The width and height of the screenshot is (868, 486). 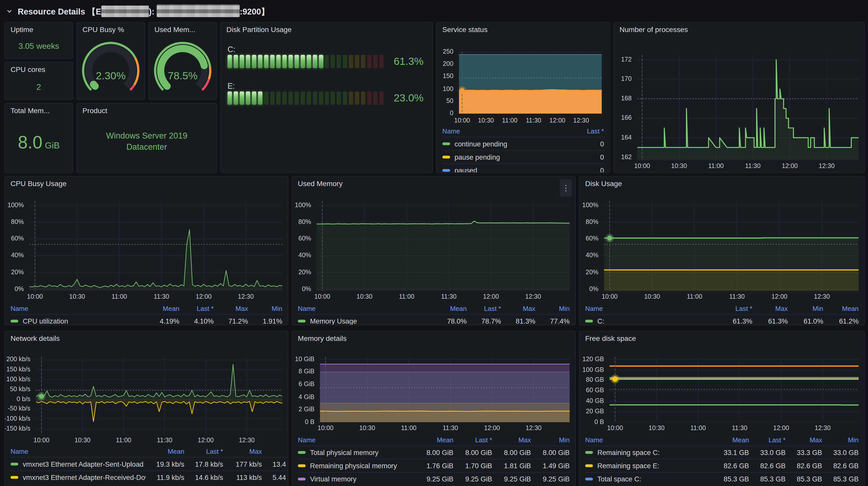 What do you see at coordinates (18, 255) in the screenshot?
I see `y-tick-label: 40%` at bounding box center [18, 255].